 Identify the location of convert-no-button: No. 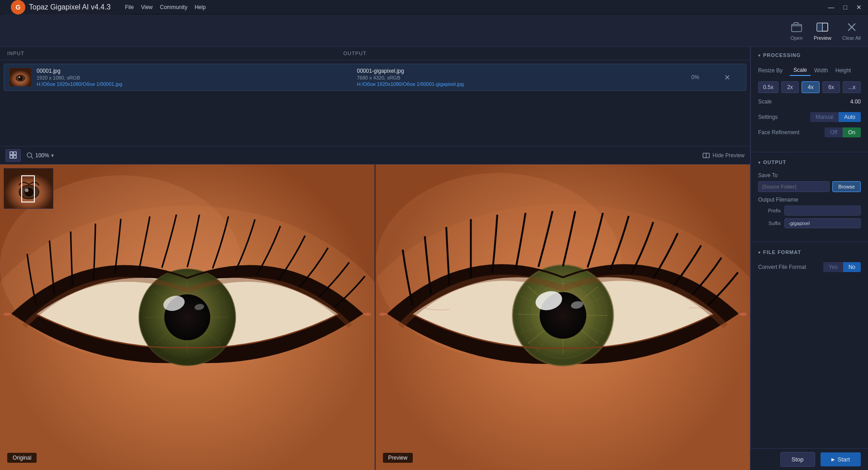
(852, 267).